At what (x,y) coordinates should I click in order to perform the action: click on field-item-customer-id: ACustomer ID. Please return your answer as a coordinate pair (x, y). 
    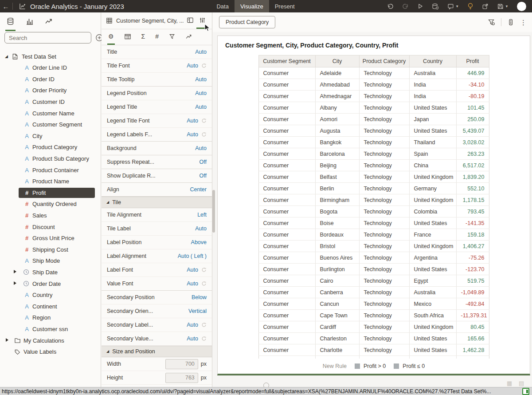
    Looking at the image, I should click on (51, 102).